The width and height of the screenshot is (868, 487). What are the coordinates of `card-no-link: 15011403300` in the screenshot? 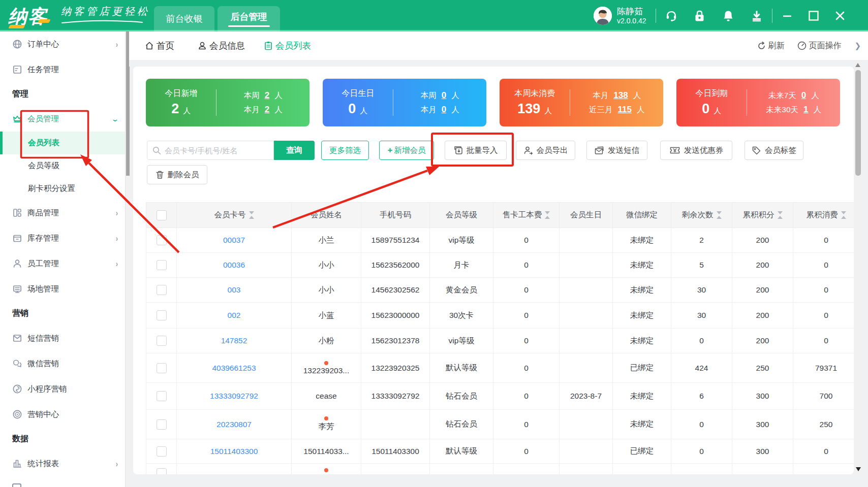 It's located at (234, 451).